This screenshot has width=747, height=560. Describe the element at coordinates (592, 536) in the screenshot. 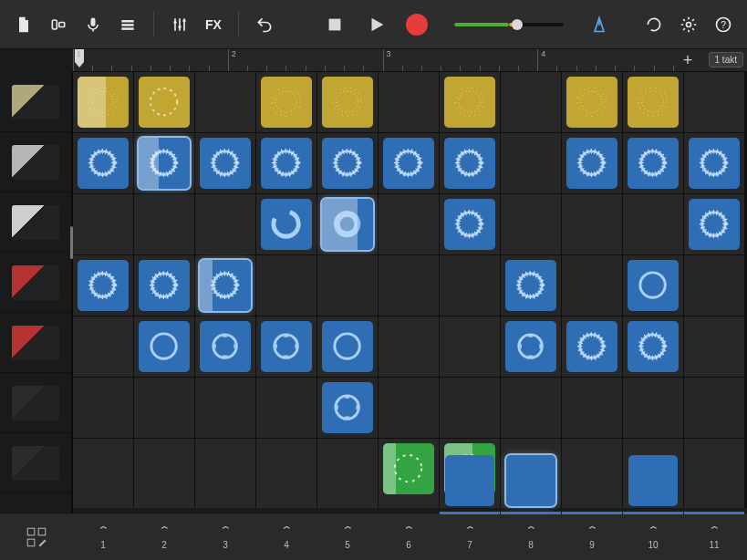

I see `column-trigger-9: ⌃9` at that location.